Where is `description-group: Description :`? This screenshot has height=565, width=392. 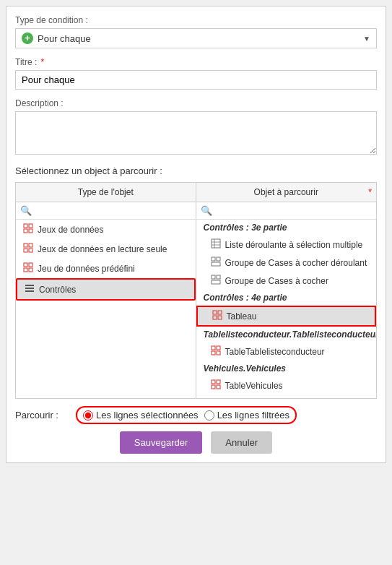
description-group: Description : is located at coordinates (196, 127).